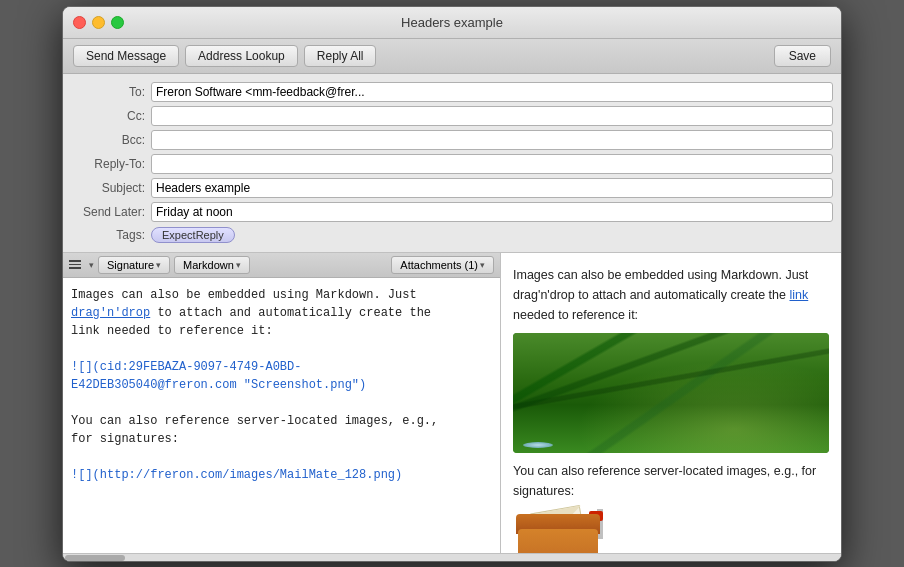 This screenshot has height=567, width=904. What do you see at coordinates (111, 235) in the screenshot?
I see `tags-label: Tags:` at bounding box center [111, 235].